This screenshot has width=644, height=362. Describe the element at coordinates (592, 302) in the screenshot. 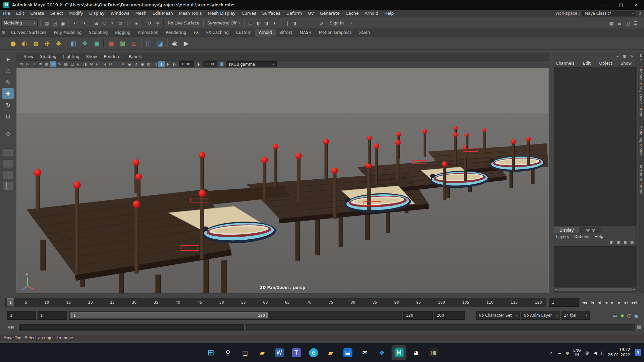

I see `step-back-frame-icon: |◀` at that location.